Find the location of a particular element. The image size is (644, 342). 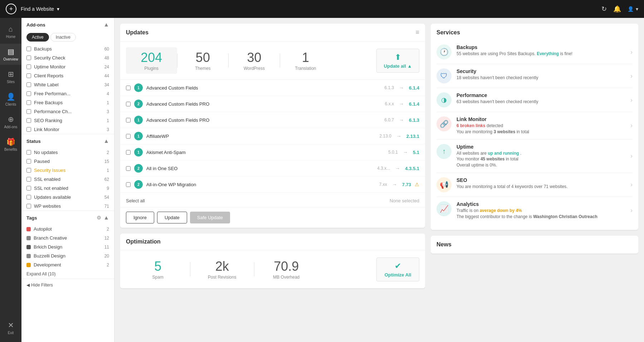

sidebar-item-sites: ⊞ Sites is located at coordinates (11, 77).